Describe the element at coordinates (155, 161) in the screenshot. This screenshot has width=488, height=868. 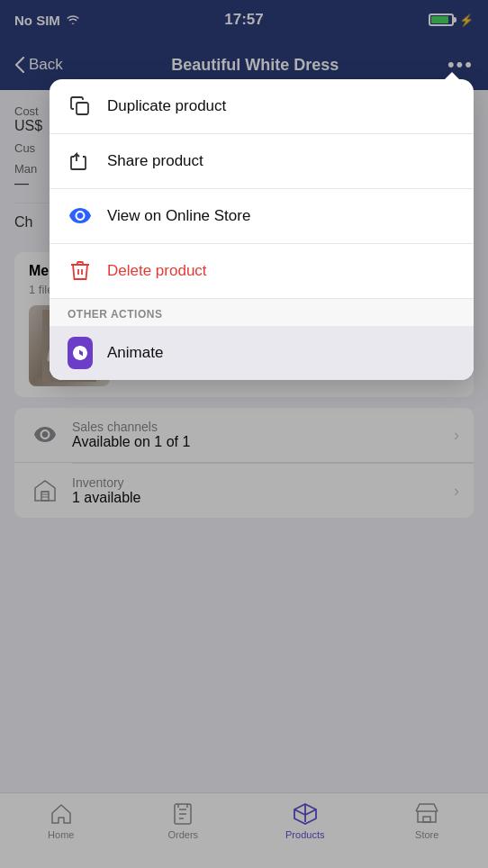
I see `share-label: Share product` at that location.